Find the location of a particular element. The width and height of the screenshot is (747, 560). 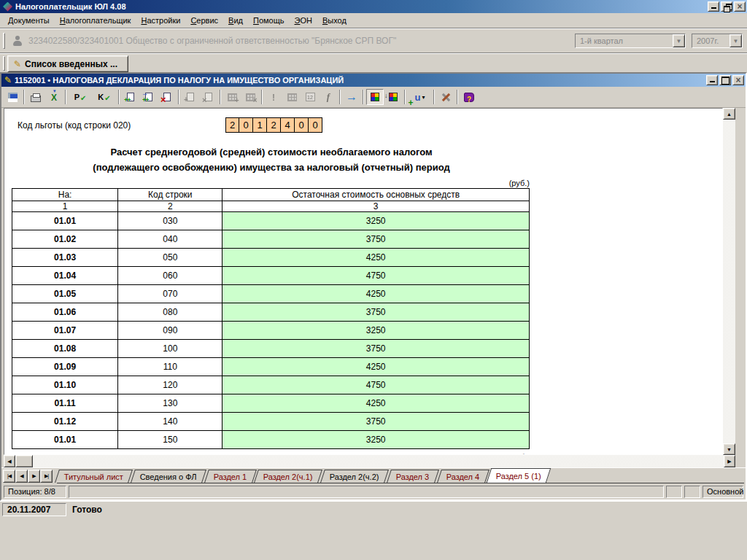

section-tab: Титульный лист is located at coordinates (93, 476).